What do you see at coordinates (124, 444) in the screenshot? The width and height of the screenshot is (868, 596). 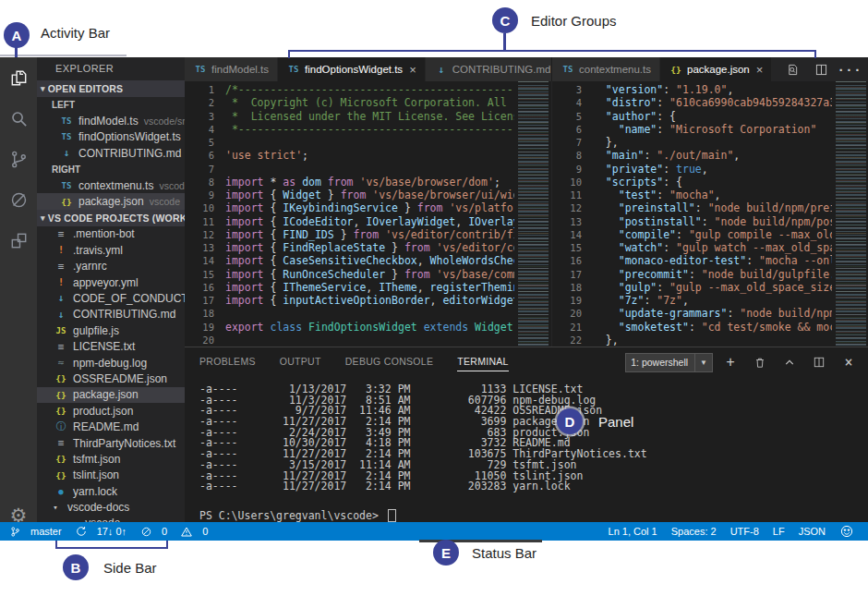 I see `file-name: ThirdPartyNotices.txt` at bounding box center [124, 444].